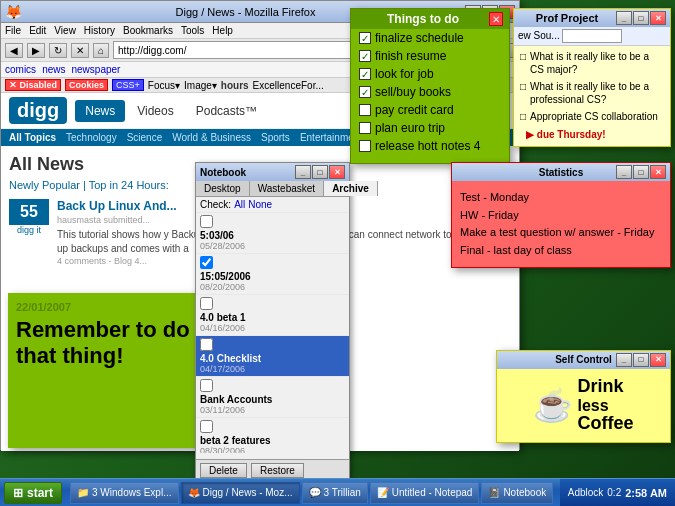 The height and width of the screenshot is (506, 675). I want to click on notebook-maximize: □, so click(320, 172).